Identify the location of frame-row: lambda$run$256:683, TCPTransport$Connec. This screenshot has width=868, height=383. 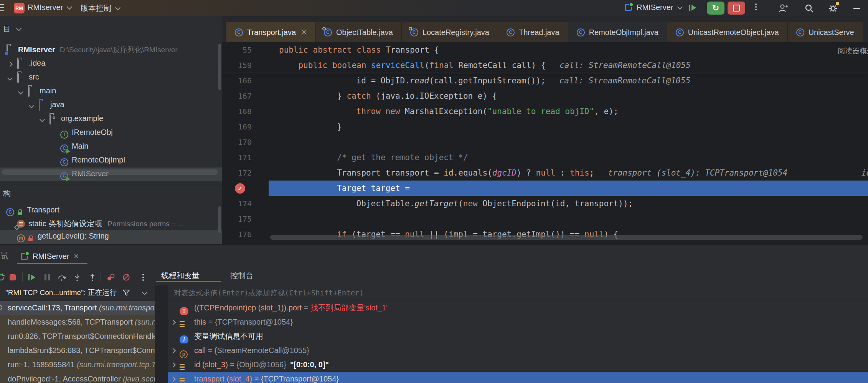
(78, 350).